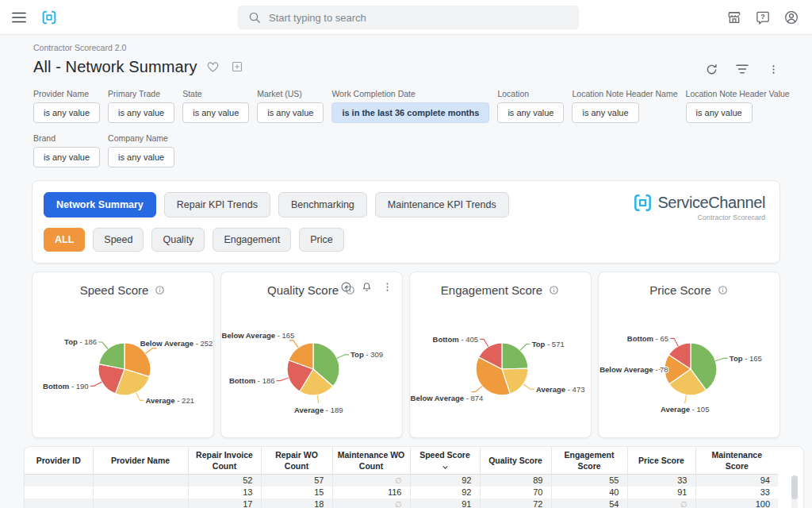 The height and width of the screenshot is (508, 812). What do you see at coordinates (49, 17) in the screenshot?
I see `servicechannel-logo-icon` at bounding box center [49, 17].